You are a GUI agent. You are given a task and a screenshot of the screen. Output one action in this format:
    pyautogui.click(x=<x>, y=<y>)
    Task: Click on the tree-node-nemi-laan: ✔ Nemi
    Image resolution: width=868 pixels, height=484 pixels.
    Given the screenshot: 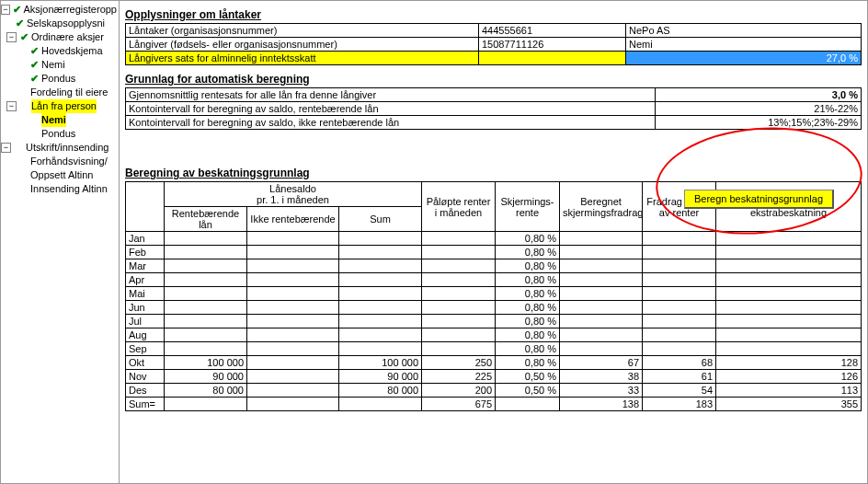 What is the action you would take?
    pyautogui.click(x=60, y=120)
    